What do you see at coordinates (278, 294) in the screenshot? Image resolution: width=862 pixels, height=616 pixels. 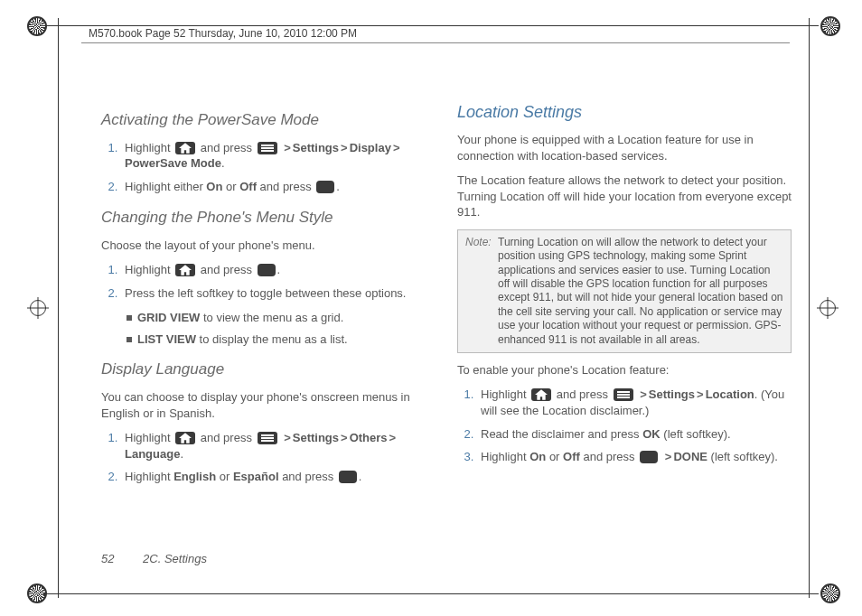 I see `list-item: Press the left softkey to toggle between…` at bounding box center [278, 294].